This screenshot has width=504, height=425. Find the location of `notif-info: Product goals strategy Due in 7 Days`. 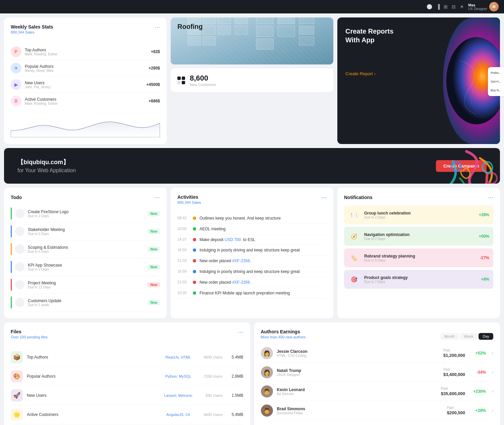

notif-info: Product goals strategy Due in 7 Days is located at coordinates (421, 279).